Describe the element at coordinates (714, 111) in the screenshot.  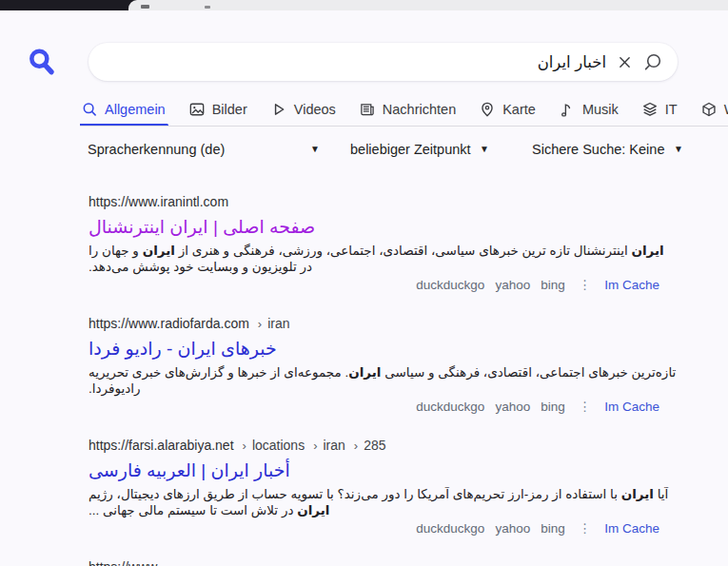
I see `tab-wissenschaft: Wissenschaft` at that location.